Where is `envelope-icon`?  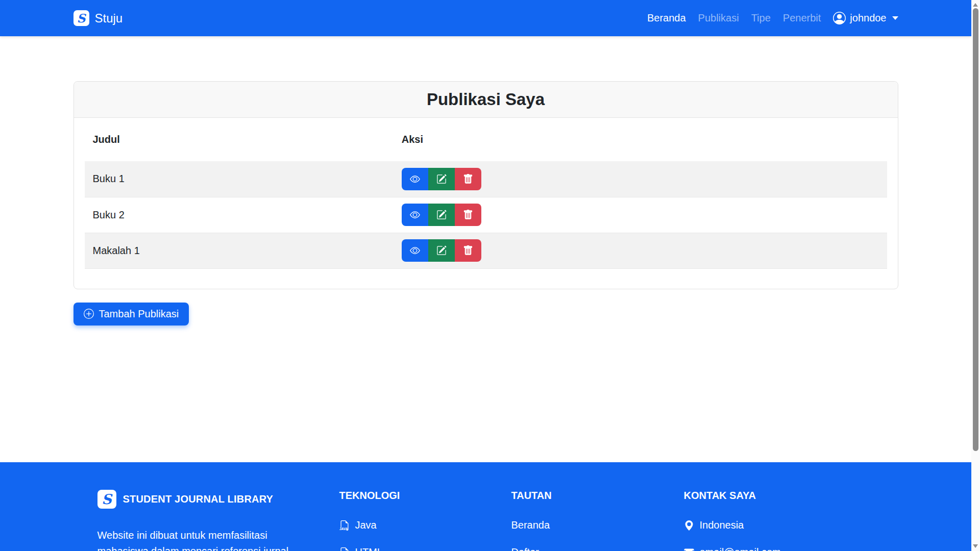 envelope-icon is located at coordinates (689, 549).